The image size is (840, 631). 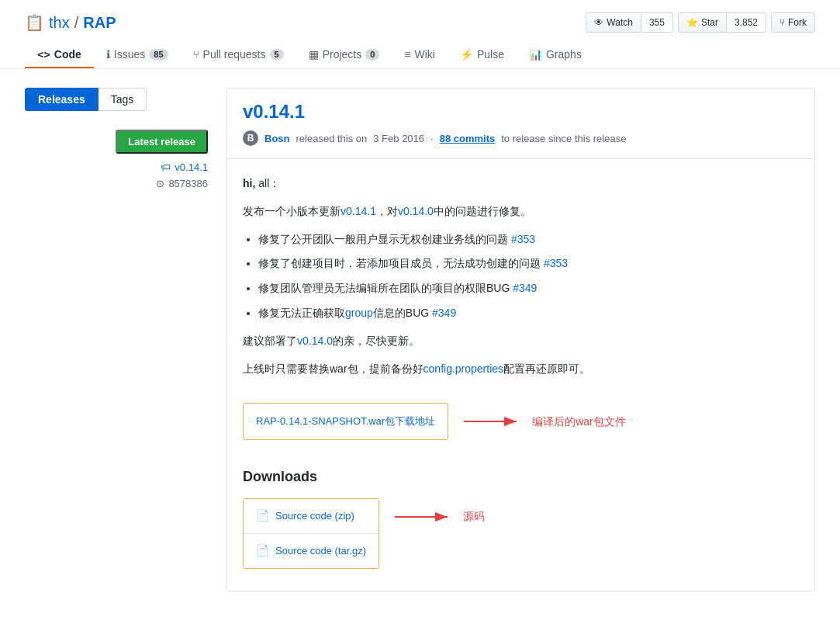 I want to click on downloads-section: Downloads 📄 Source code (zip) 📄 Source c…, so click(x=521, y=520).